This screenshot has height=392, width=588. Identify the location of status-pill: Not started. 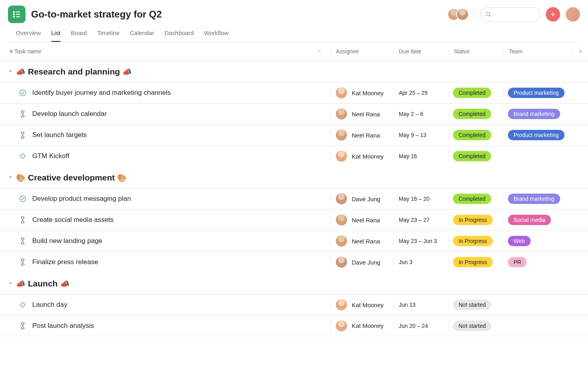
(472, 326).